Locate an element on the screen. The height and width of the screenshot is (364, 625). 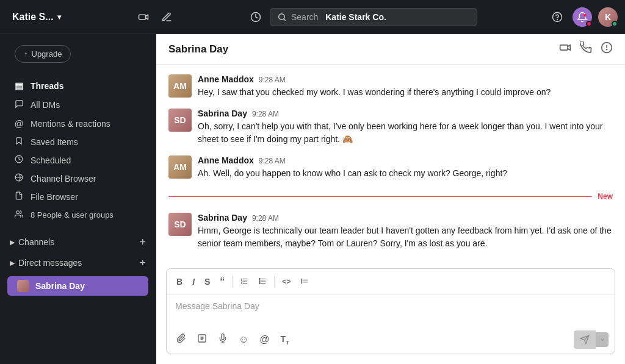
sabrina-day-avatar-4: SD is located at coordinates (180, 224).